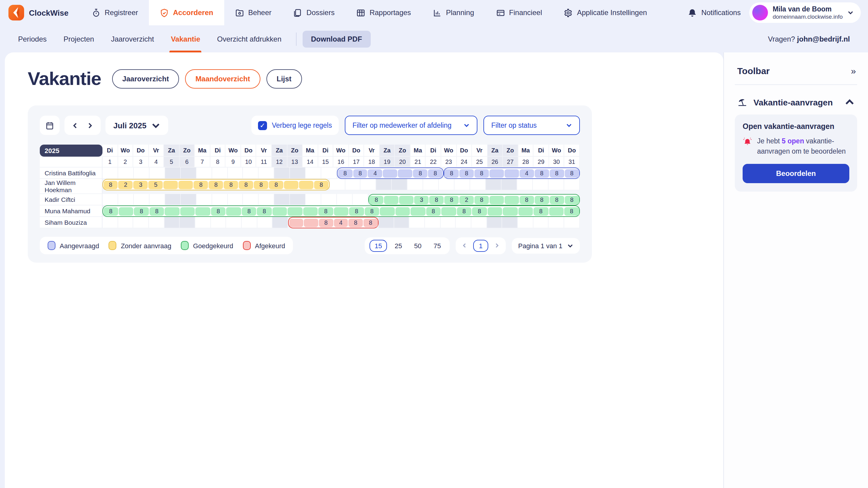 Image resolution: width=868 pixels, height=488 pixels. Describe the element at coordinates (284, 79) in the screenshot. I see `view-pill-lijst: Lijst` at that location.